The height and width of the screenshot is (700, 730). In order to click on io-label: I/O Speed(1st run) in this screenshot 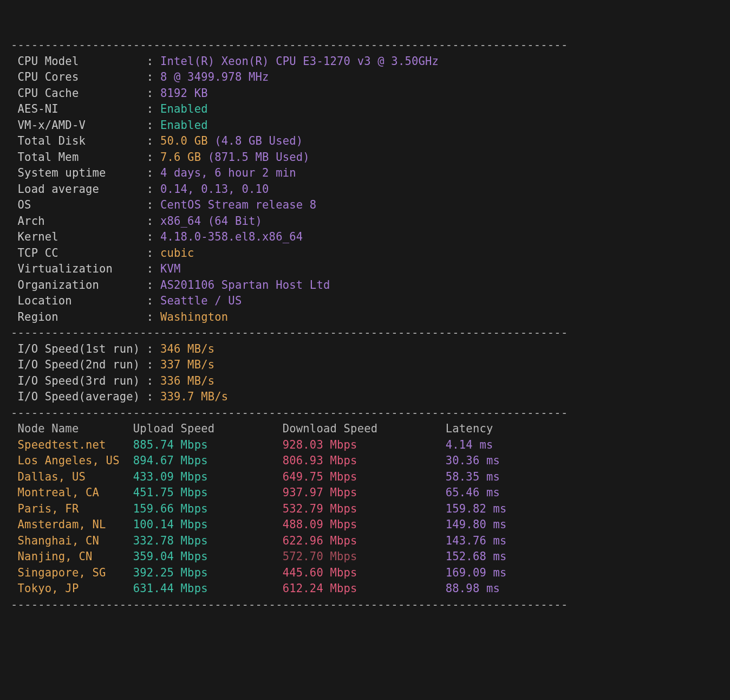, I will do `click(79, 349)`.